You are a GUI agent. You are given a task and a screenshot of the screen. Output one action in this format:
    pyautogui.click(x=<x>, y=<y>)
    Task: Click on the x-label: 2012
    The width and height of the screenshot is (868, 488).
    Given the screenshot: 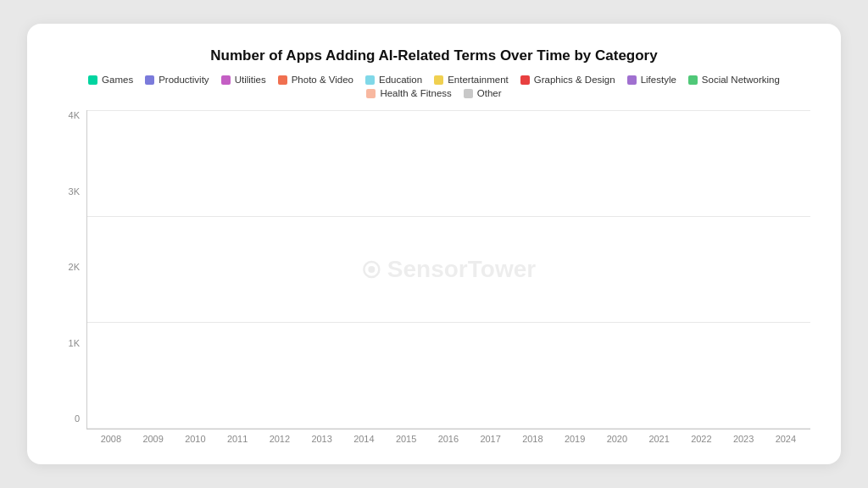 What is the action you would take?
    pyautogui.click(x=280, y=439)
    